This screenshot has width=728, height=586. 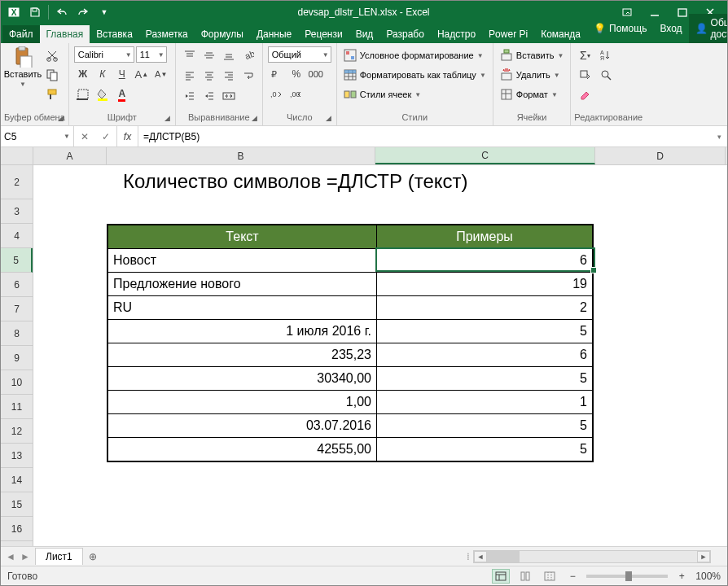 What do you see at coordinates (296, 94) in the screenshot?
I see `decrease-decimal-icon: ,00` at bounding box center [296, 94].